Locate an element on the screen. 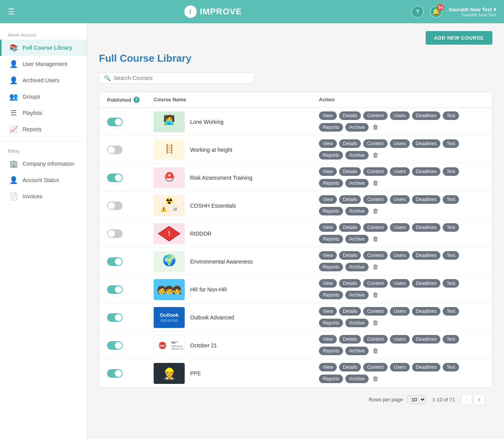 Image resolution: width=504 pixels, height=439 pixels. users-btn-5: Users is located at coordinates (400, 227).